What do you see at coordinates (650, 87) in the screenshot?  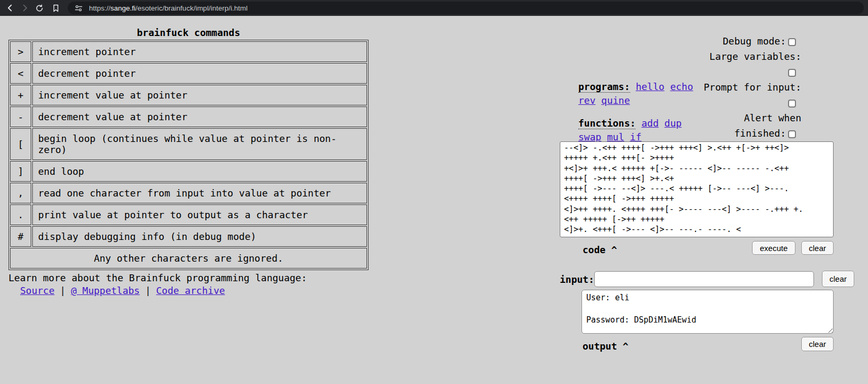 I see `program-link-hello: hello` at bounding box center [650, 87].